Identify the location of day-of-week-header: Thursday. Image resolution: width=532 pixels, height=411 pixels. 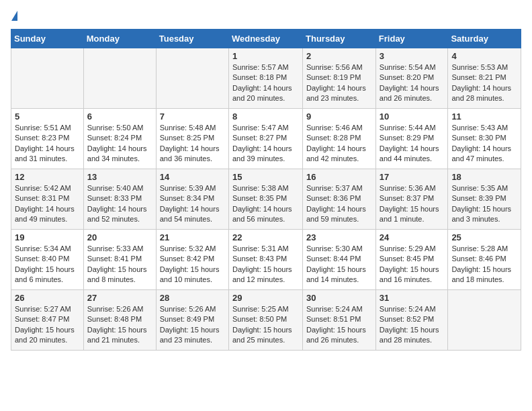
(340, 39).